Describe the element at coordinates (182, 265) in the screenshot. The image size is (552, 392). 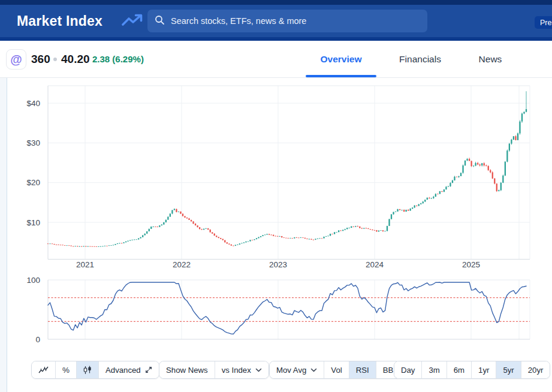
I see `x-axis-label: 2022` at that location.